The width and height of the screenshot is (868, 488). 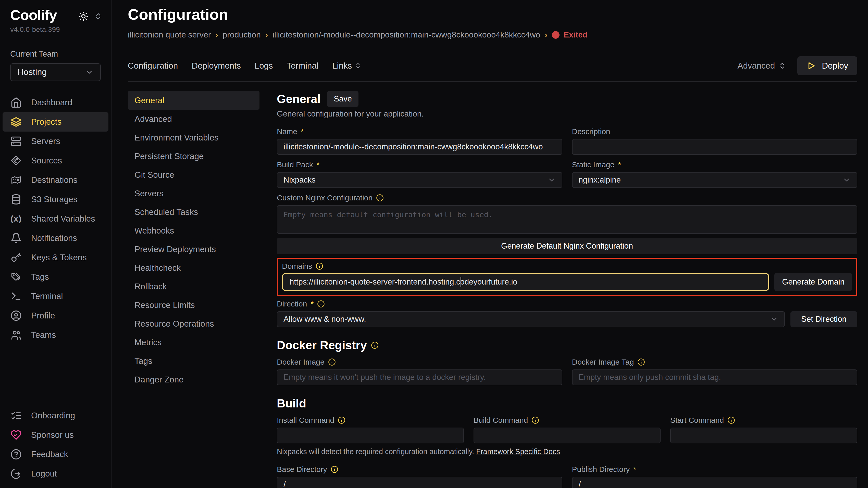 I want to click on docker-image-label: Docker Image, so click(x=420, y=362).